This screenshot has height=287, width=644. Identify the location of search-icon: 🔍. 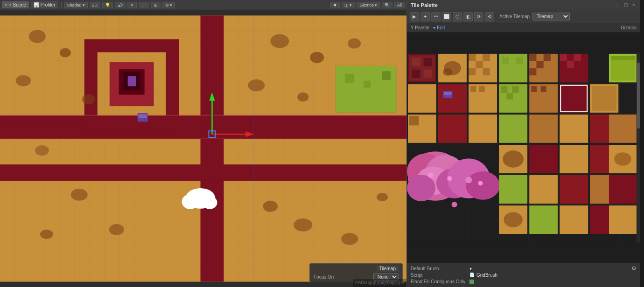
(387, 5).